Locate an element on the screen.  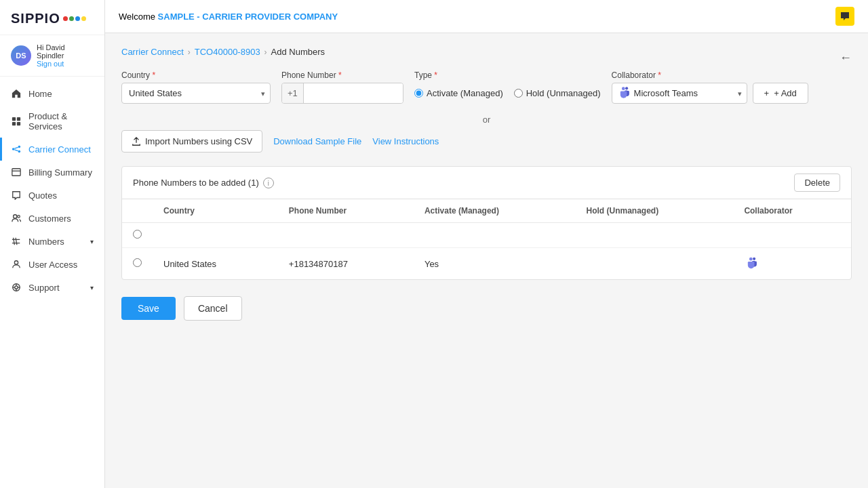
teams-icon is located at coordinates (752, 263).